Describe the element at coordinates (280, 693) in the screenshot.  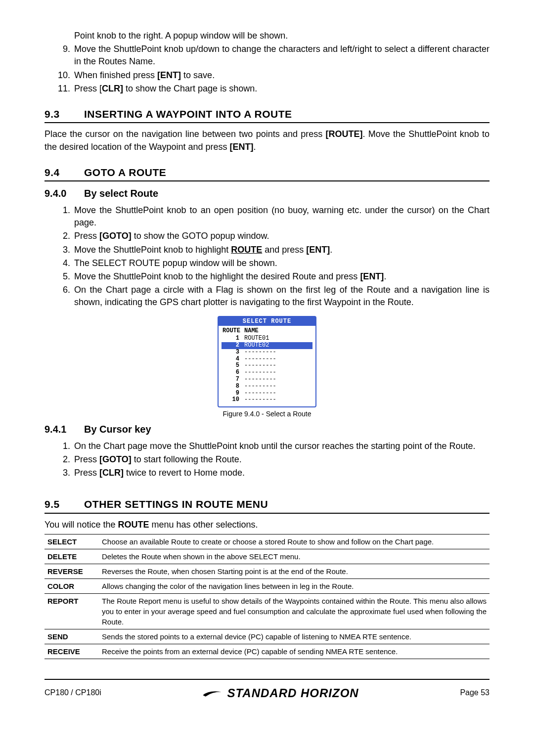
I see `footer-brand: STANDARD HORIZON` at that location.